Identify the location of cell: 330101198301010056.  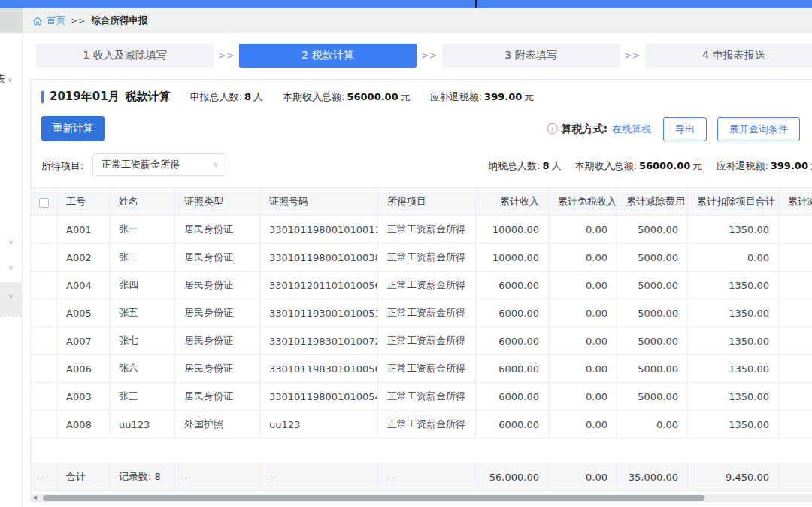
(319, 369).